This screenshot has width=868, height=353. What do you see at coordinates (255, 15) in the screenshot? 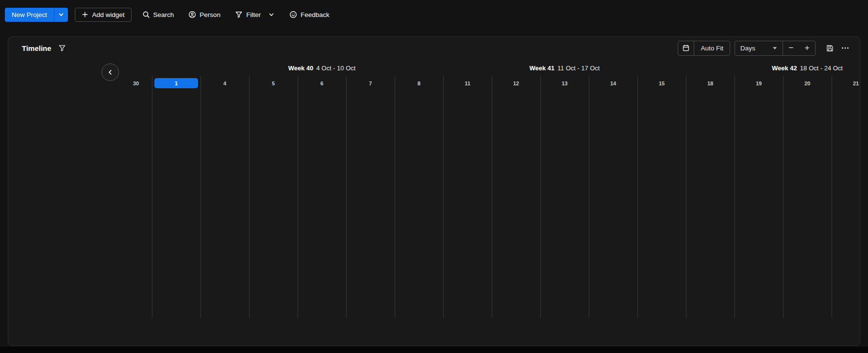
I see `filter-button: Filter` at bounding box center [255, 15].